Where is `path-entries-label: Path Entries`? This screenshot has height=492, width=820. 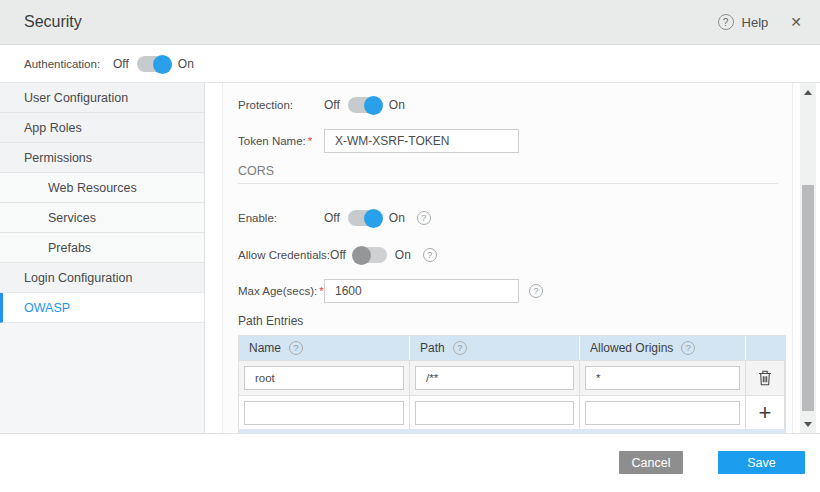 path-entries-label: Path Entries is located at coordinates (515, 321).